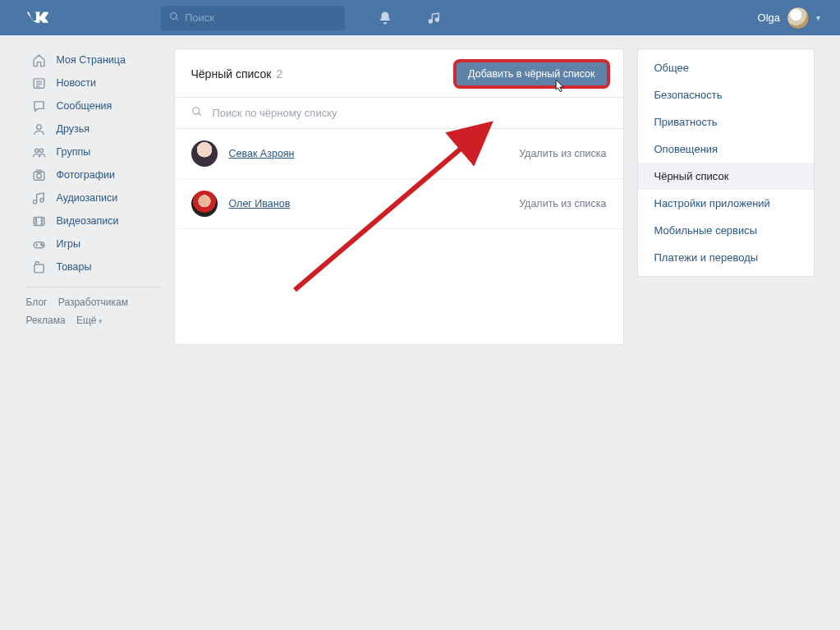 This screenshot has height=630, width=840. Describe the element at coordinates (91, 60) in the screenshot. I see `sidebar-item-label: Моя Страница` at that location.